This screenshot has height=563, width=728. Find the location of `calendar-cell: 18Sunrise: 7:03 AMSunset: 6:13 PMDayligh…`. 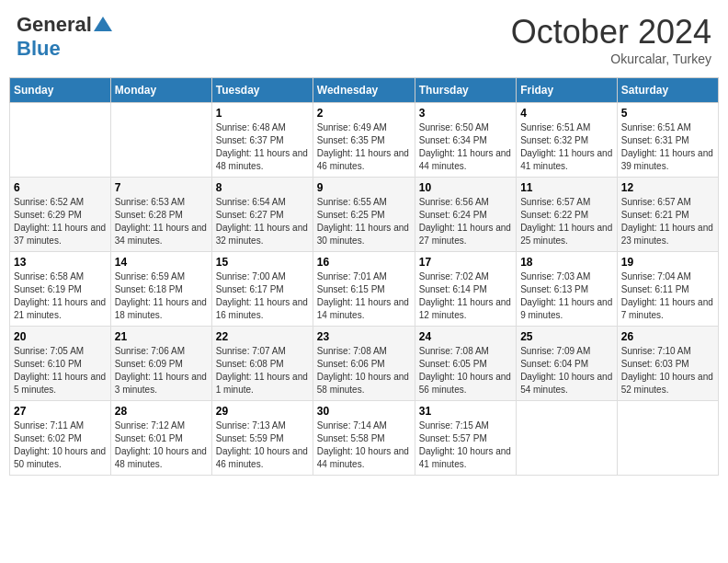

calendar-cell: 18Sunrise: 7:03 AMSunset: 6:13 PMDayligh… is located at coordinates (567, 289).